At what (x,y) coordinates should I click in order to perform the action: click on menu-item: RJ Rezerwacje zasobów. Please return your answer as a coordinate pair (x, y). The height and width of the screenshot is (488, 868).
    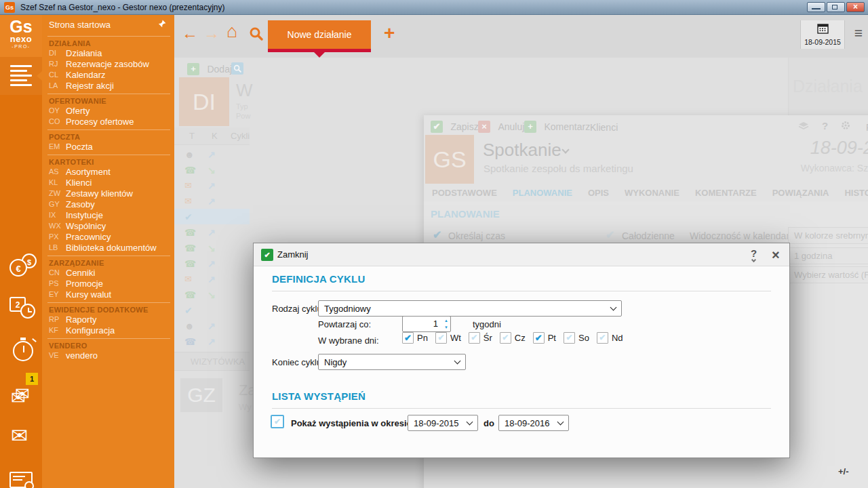
    Looking at the image, I should click on (108, 64).